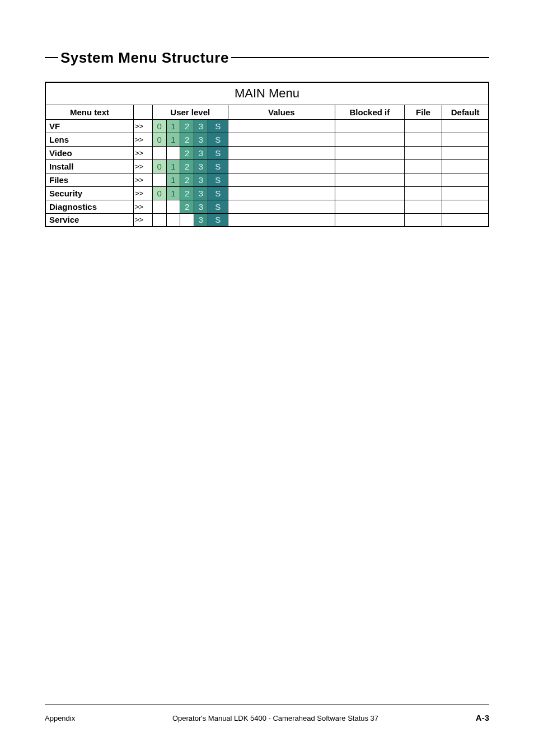 This screenshot has height=756, width=534. Describe the element at coordinates (267, 705) in the screenshot. I see `footer-rule` at that location.